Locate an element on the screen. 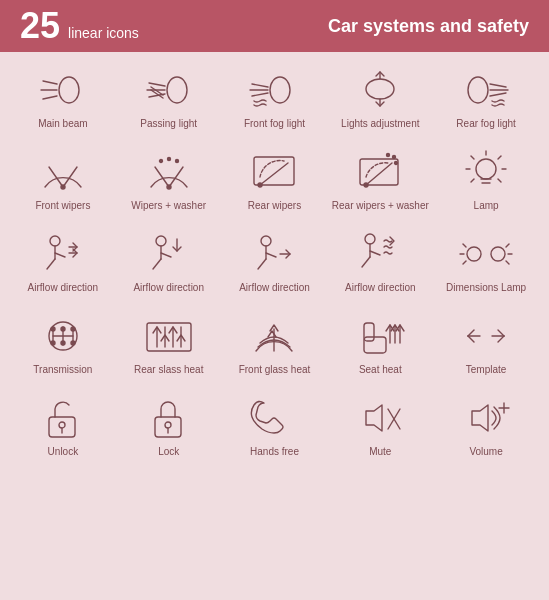 This screenshot has width=549, height=600. icon-lights-adjustment: Lights adjustment is located at coordinates (380, 101).